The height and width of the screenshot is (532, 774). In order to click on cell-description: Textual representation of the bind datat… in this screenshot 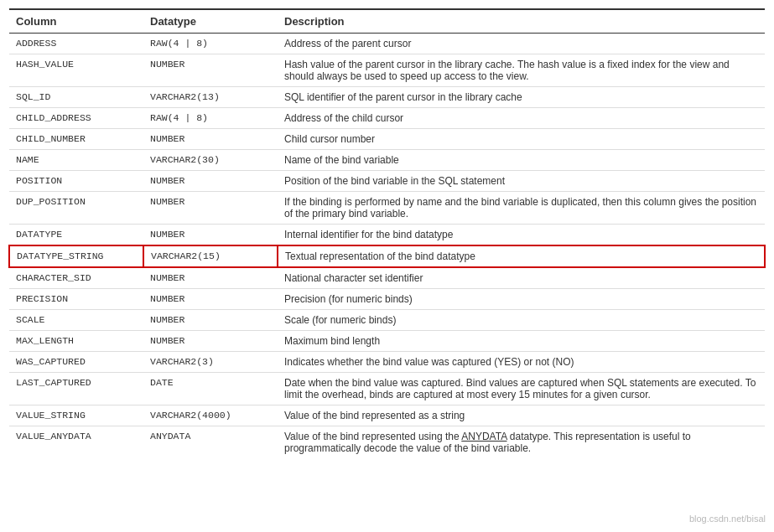, I will do `click(522, 256)`.